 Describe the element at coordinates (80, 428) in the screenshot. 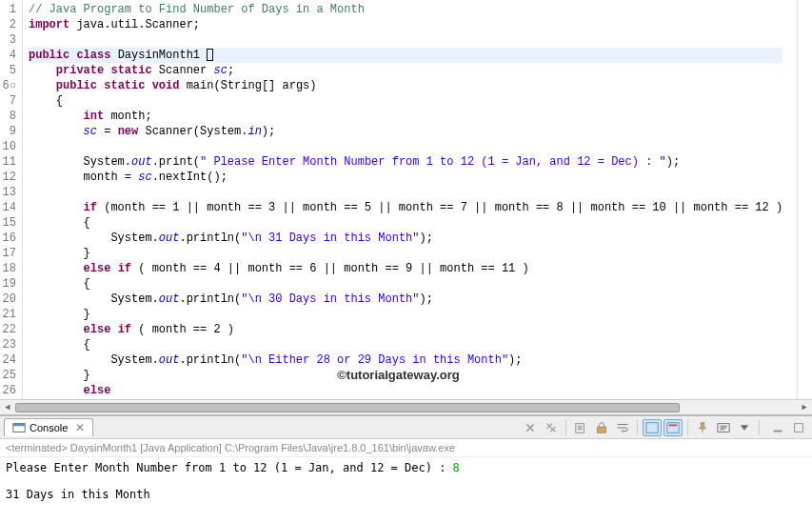

I see `close-icon: ✕` at that location.